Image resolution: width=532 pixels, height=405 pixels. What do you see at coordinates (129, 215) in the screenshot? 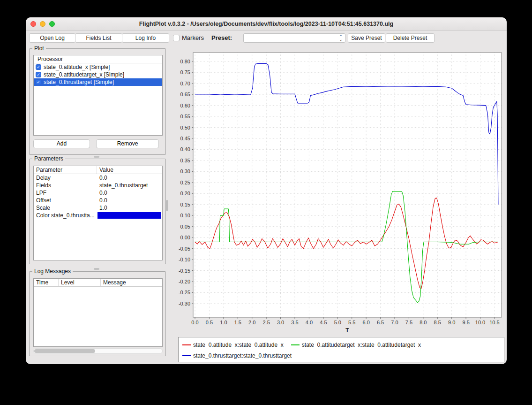
I see `color-swatch` at bounding box center [129, 215].